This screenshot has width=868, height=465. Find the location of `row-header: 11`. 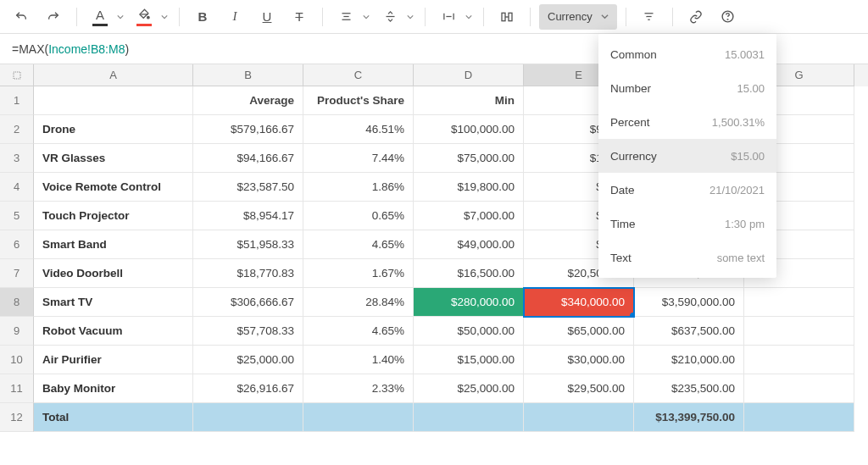

row-header: 11 is located at coordinates (17, 389).